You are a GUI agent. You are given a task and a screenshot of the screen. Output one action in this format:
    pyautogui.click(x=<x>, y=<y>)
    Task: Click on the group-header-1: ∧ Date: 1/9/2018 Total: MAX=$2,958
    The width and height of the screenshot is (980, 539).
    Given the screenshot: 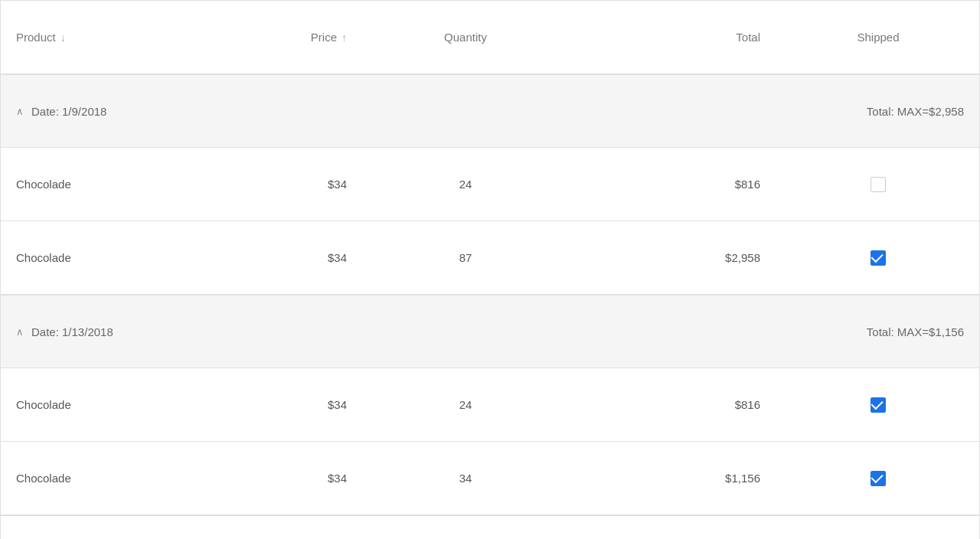 What is the action you would take?
    pyautogui.click(x=490, y=111)
    